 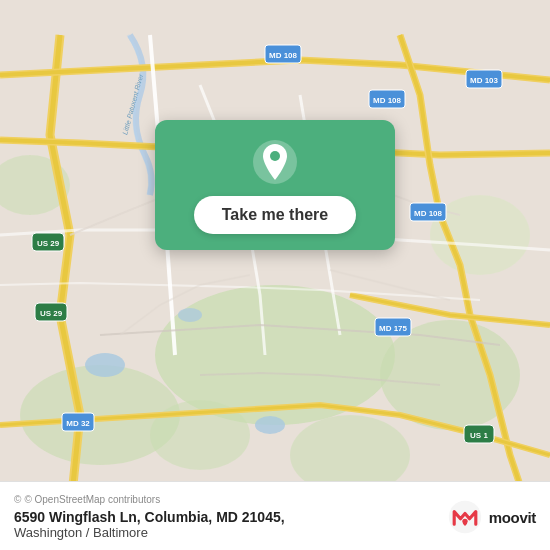 What do you see at coordinates (492, 517) in the screenshot?
I see `moovit-logo: moovit` at bounding box center [492, 517].